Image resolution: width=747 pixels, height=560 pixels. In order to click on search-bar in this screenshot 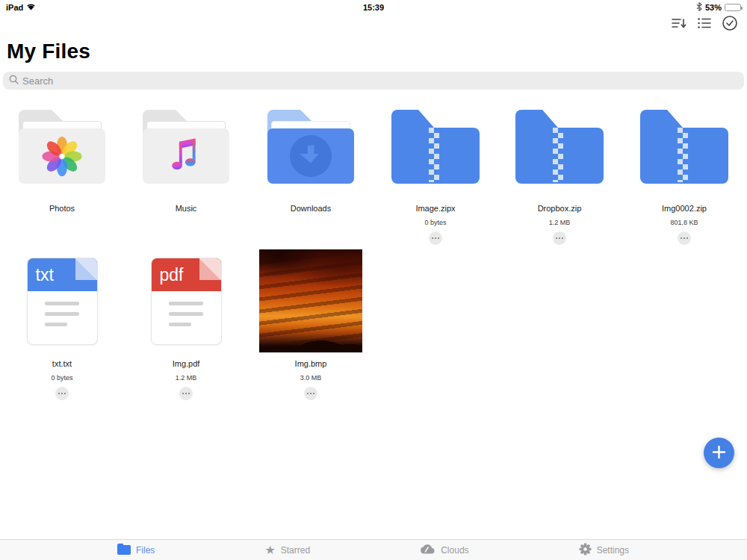, I will do `click(374, 81)`.